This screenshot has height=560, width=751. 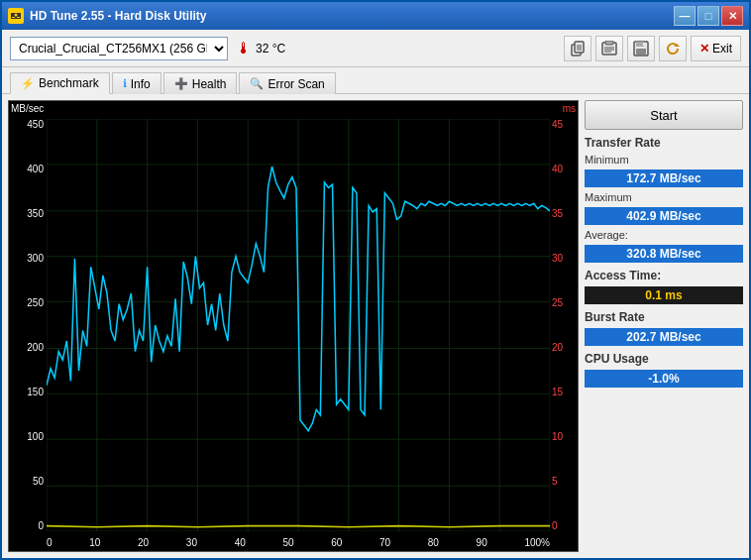 What do you see at coordinates (715, 49) in the screenshot?
I see `exit-button: ✕ Exit` at bounding box center [715, 49].